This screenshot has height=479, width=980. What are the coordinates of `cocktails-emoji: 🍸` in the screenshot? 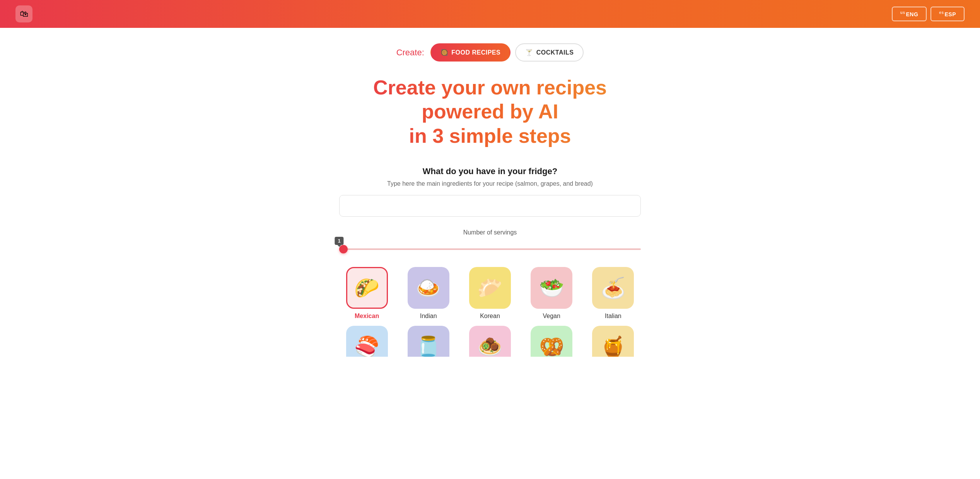 It's located at (529, 53).